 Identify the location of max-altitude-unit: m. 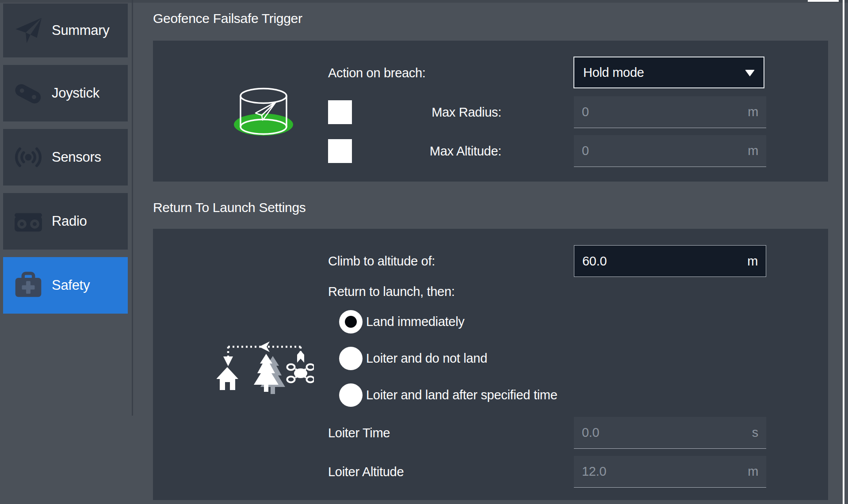
(753, 151).